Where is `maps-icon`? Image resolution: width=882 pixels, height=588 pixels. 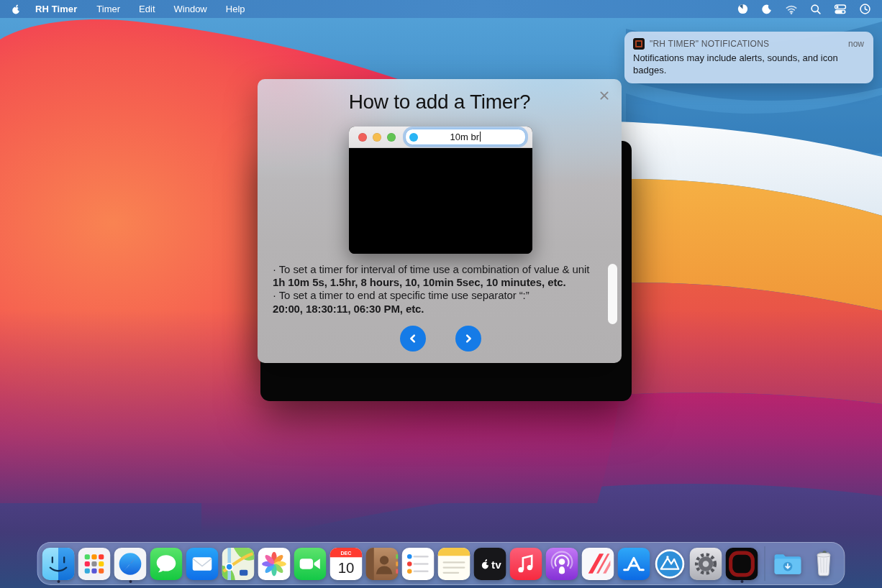 maps-icon is located at coordinates (239, 564).